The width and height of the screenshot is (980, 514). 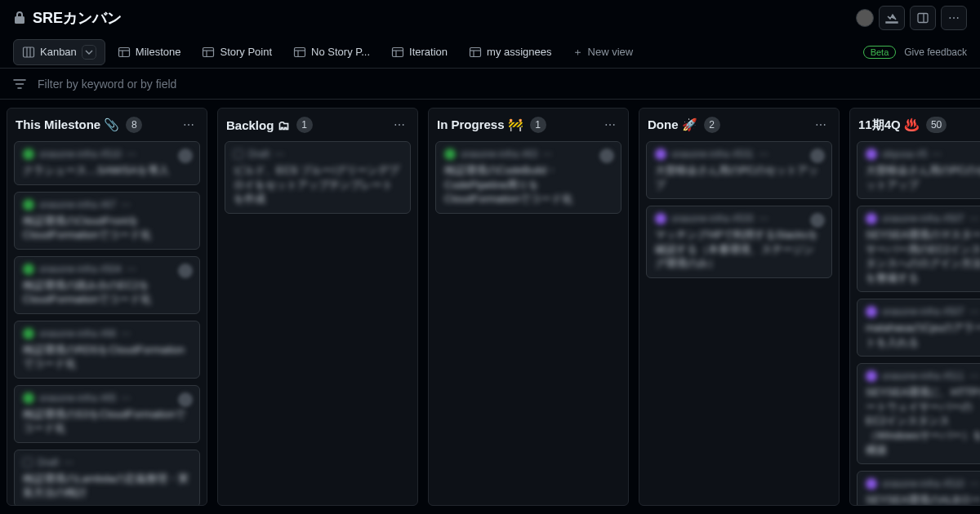 I want to click on card-ref: orasone-infra #66, so click(x=78, y=334).